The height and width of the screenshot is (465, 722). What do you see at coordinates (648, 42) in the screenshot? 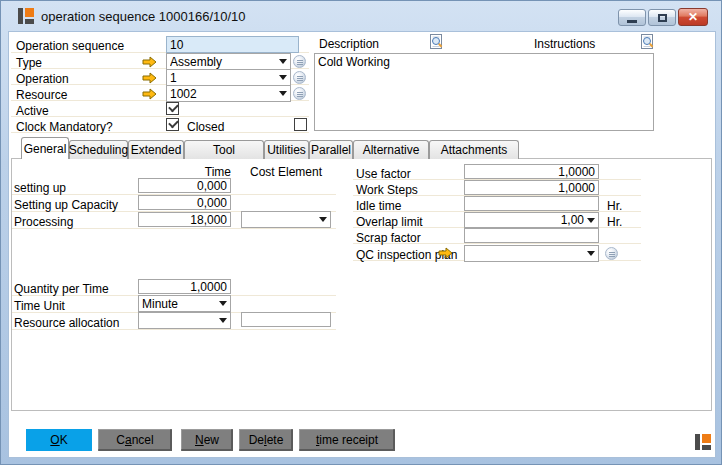
I see `instructions-editor-icon` at bounding box center [648, 42].